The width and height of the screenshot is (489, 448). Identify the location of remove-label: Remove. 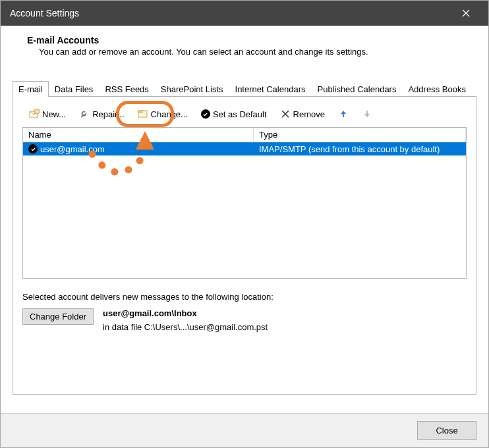
(309, 115).